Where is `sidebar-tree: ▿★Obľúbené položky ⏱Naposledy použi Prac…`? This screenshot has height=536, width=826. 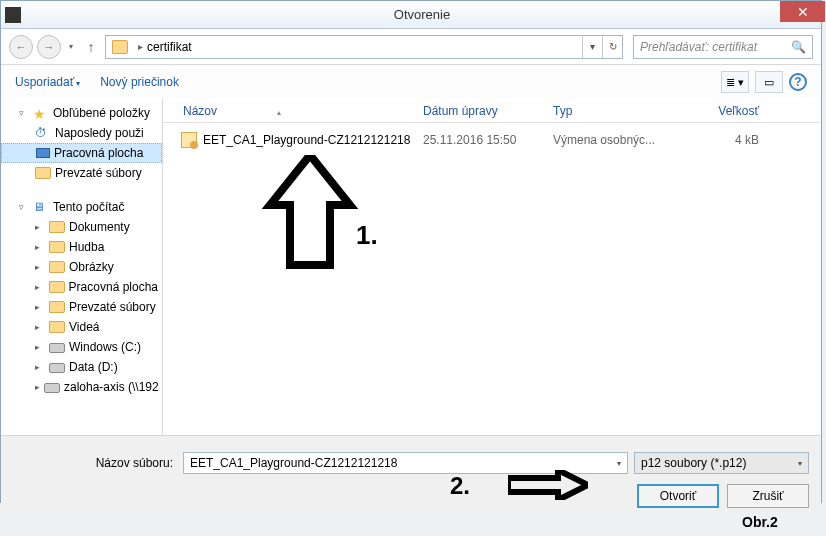
sidebar-tree: ▿★Obľúbené položky ⏱Naposledy použi Prac… is located at coordinates (82, 267).